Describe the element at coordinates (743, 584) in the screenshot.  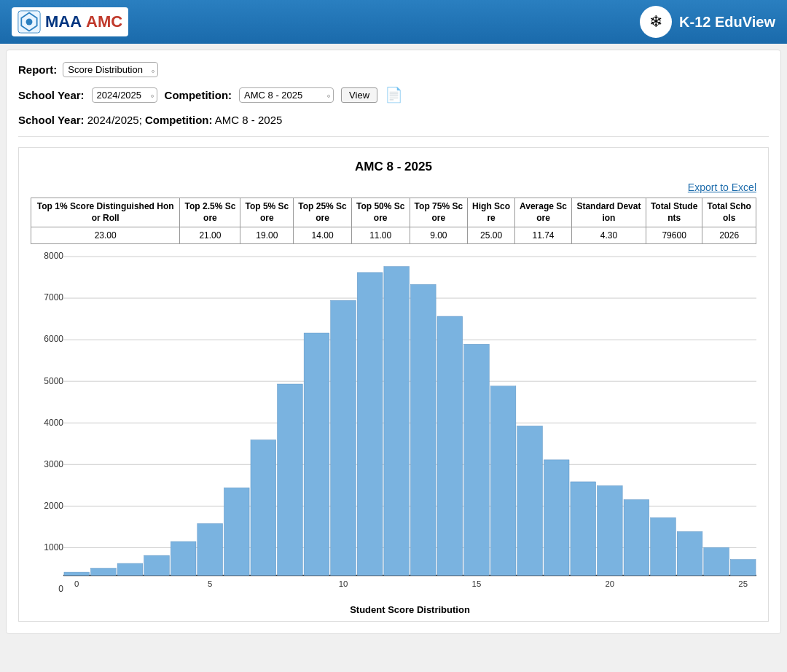
I see `x-label-25: 25` at that location.